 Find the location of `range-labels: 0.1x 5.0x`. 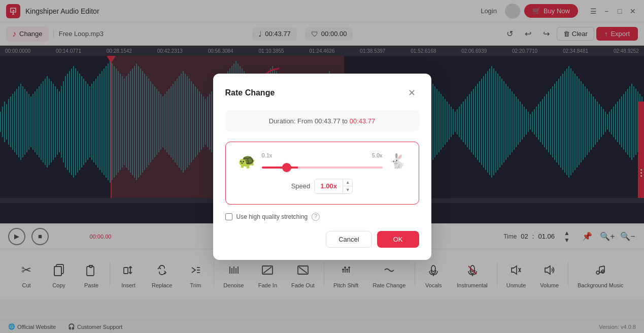

range-labels: 0.1x 5.0x is located at coordinates (322, 155).